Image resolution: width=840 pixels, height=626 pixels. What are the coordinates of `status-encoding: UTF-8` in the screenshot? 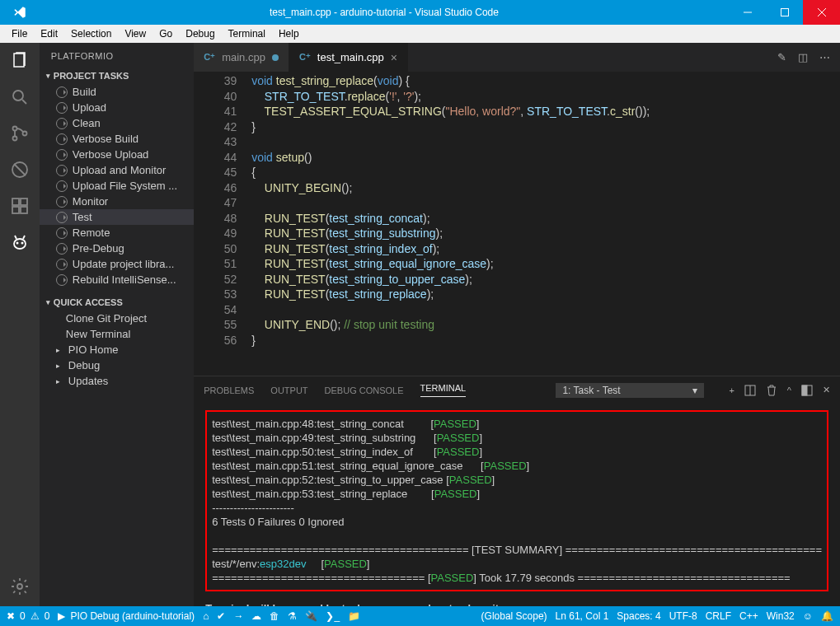 It's located at (683, 616).